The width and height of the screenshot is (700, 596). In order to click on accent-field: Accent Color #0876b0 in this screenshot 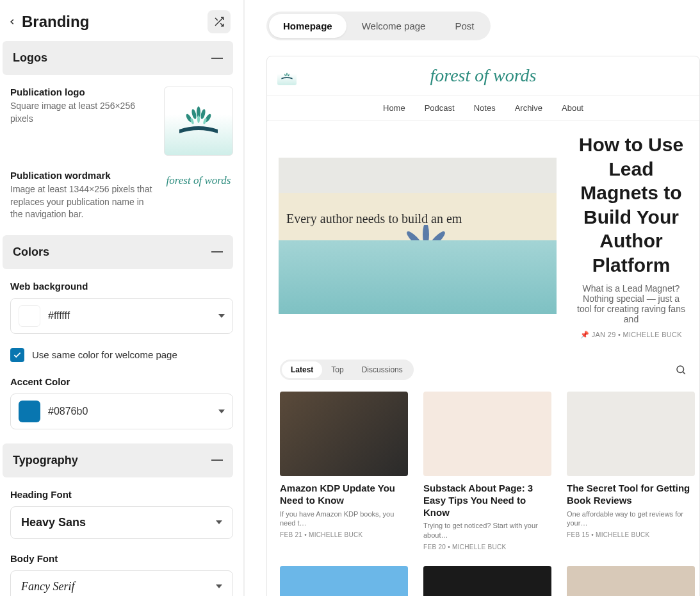, I will do `click(122, 402)`.